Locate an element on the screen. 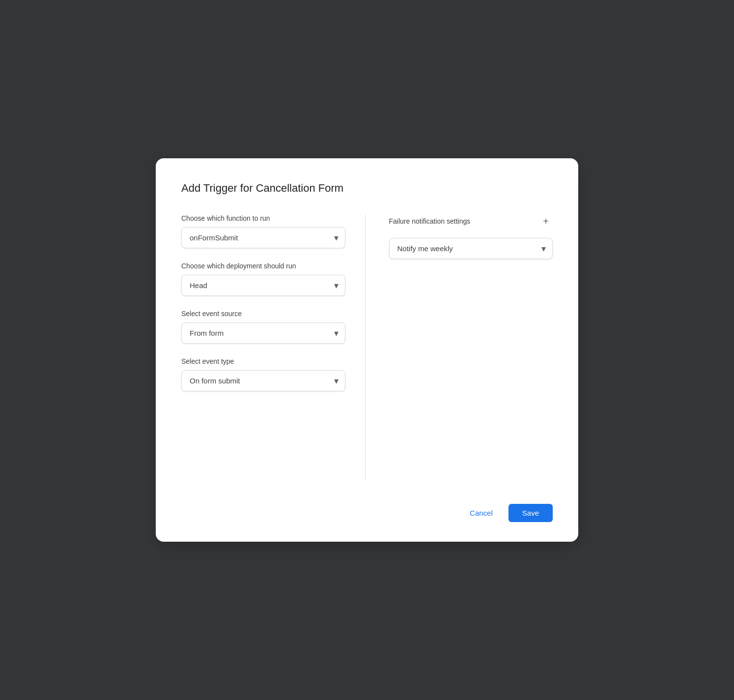  event-source-label: Select event source is located at coordinates (263, 314).